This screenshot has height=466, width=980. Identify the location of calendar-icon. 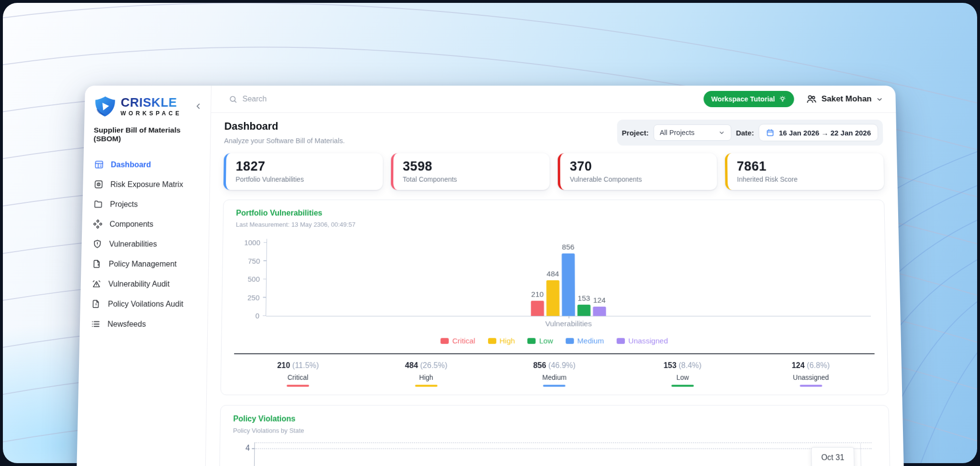
(770, 133).